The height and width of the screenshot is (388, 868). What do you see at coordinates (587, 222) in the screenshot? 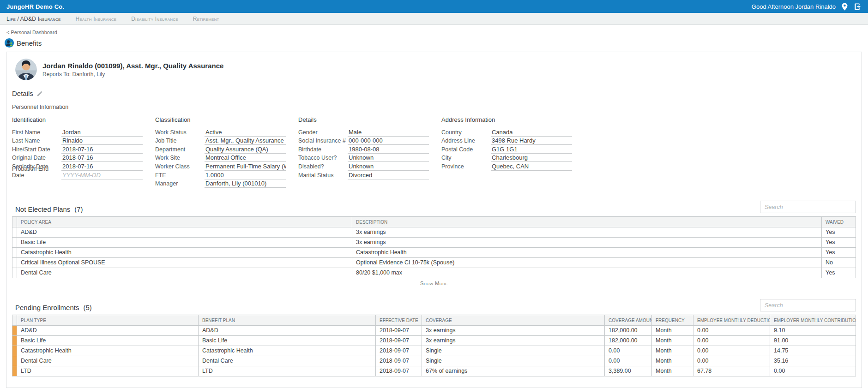
I see `col-description: DESCRIPTION` at bounding box center [587, 222].